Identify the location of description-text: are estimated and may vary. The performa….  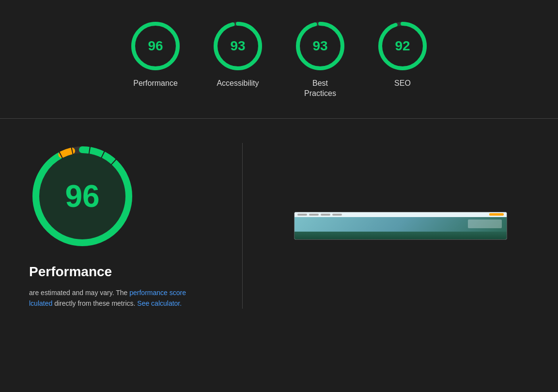
(108, 298).